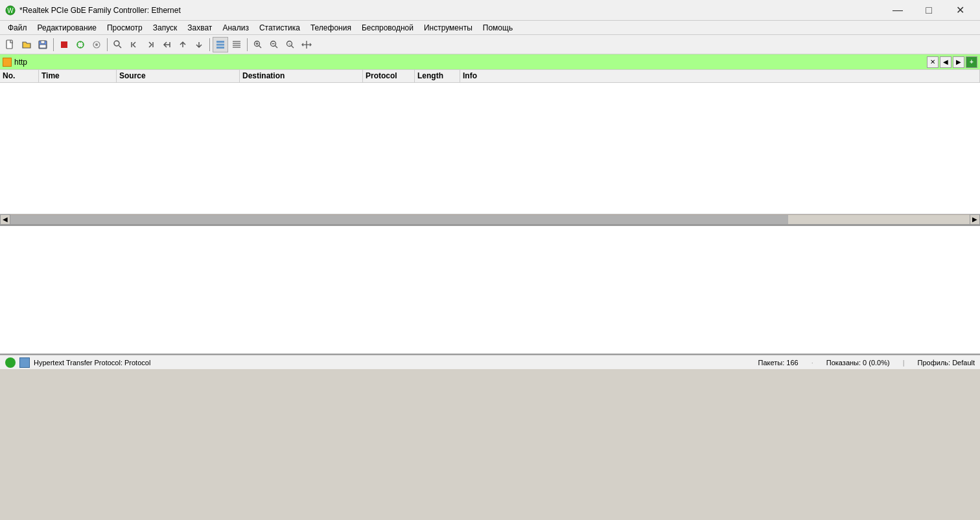 The image size is (980, 520). I want to click on stop-button, so click(64, 45).